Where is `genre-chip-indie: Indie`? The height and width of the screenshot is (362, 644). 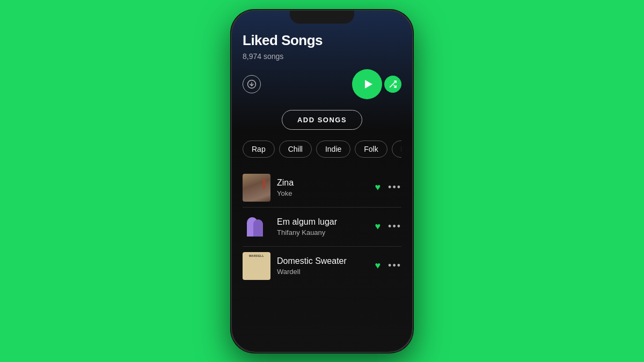 genre-chip-indie: Indie is located at coordinates (333, 149).